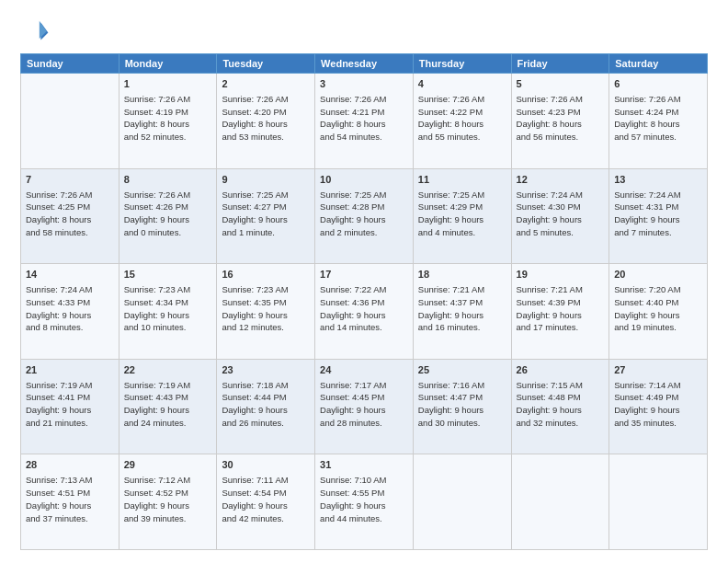 The image size is (728, 563). Describe the element at coordinates (658, 85) in the screenshot. I see `day-number: 6` at that location.